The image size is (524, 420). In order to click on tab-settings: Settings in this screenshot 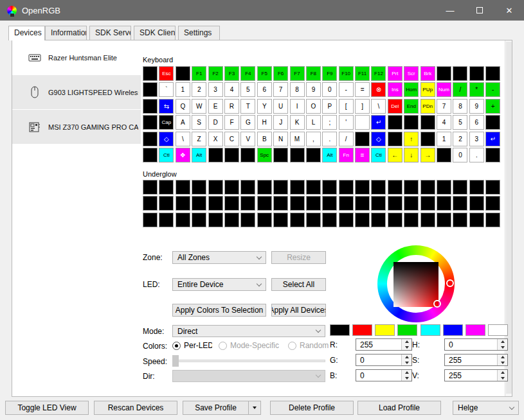, I will do `click(199, 33)`.